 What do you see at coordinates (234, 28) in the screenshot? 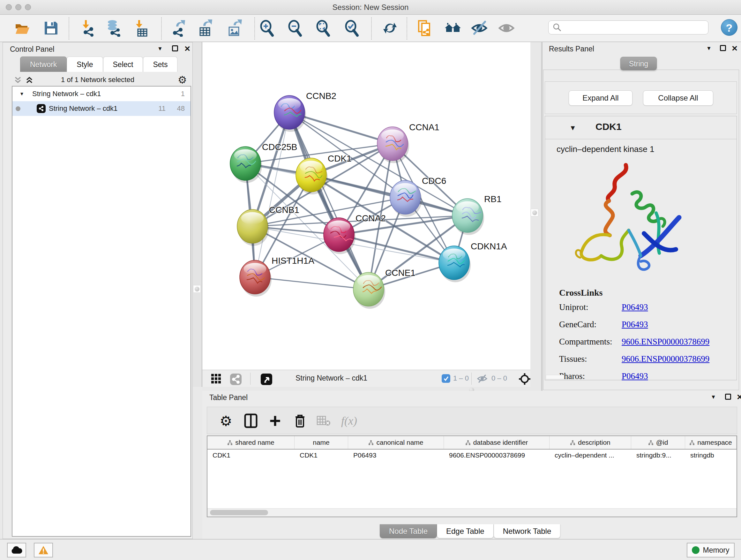
I see `export-image-icon` at bounding box center [234, 28].